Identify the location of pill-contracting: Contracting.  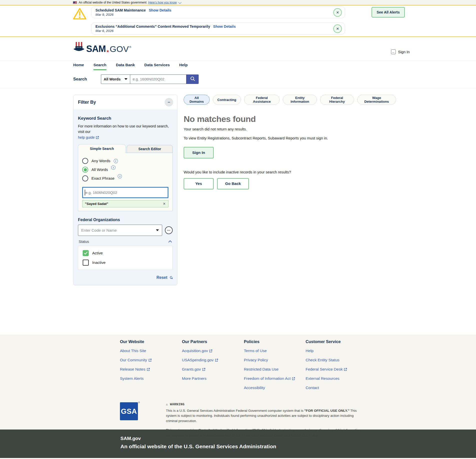
(227, 100).